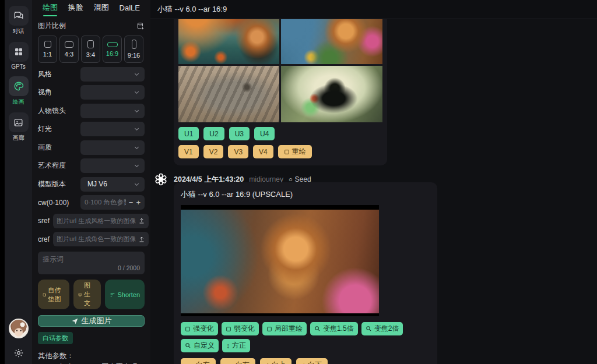 This screenshot has width=597, height=364. Describe the element at coordinates (19, 56) in the screenshot. I see `sidebar-item-gpts: GPTs` at that location.